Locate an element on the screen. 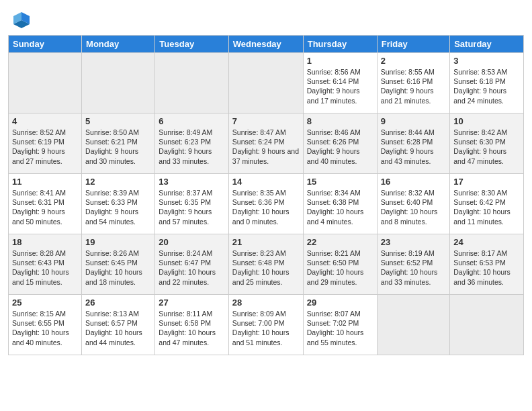  day-info: Sunrise: 8:41 AM Sunset: 6:31 PM Dayligh… is located at coordinates (45, 207).